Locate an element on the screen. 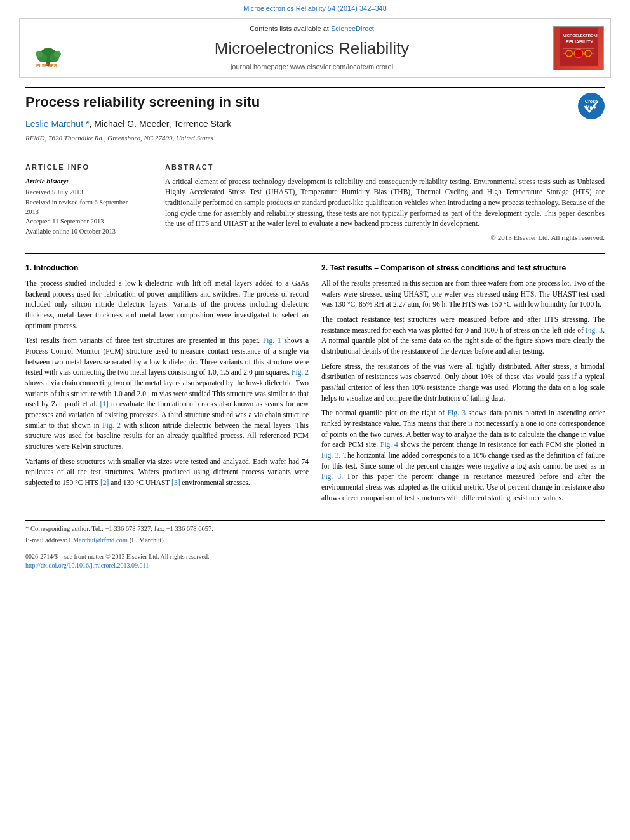 The height and width of the screenshot is (840, 630). footnote-email-note: (L. Marchut). is located at coordinates (147, 540).